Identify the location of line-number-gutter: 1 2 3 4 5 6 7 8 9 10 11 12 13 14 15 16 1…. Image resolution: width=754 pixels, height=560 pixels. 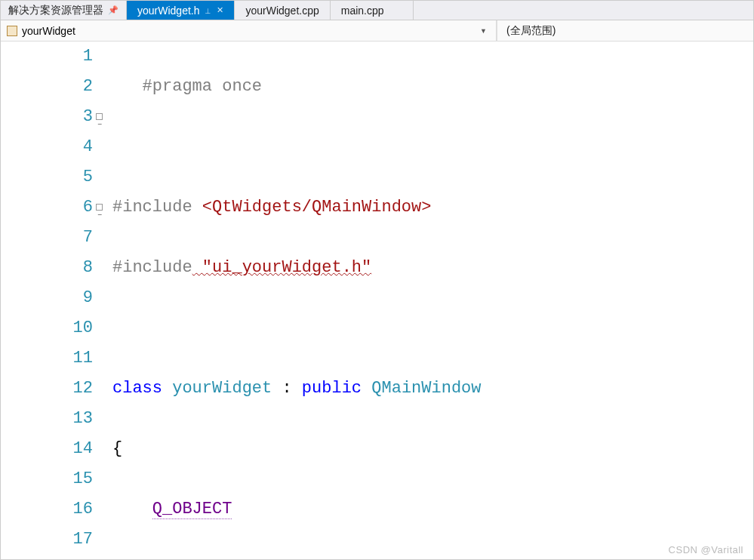
(54, 300).